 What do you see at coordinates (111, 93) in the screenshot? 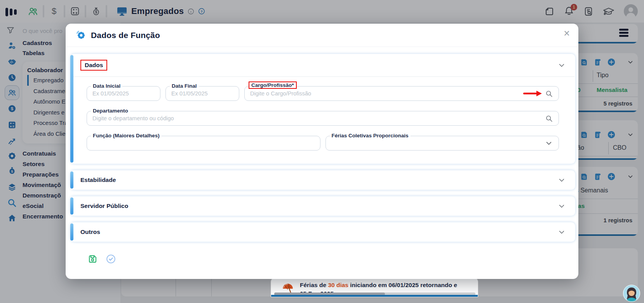
I see `data-inicial-placeholder: Ex 01/05/2025` at bounding box center [111, 93].